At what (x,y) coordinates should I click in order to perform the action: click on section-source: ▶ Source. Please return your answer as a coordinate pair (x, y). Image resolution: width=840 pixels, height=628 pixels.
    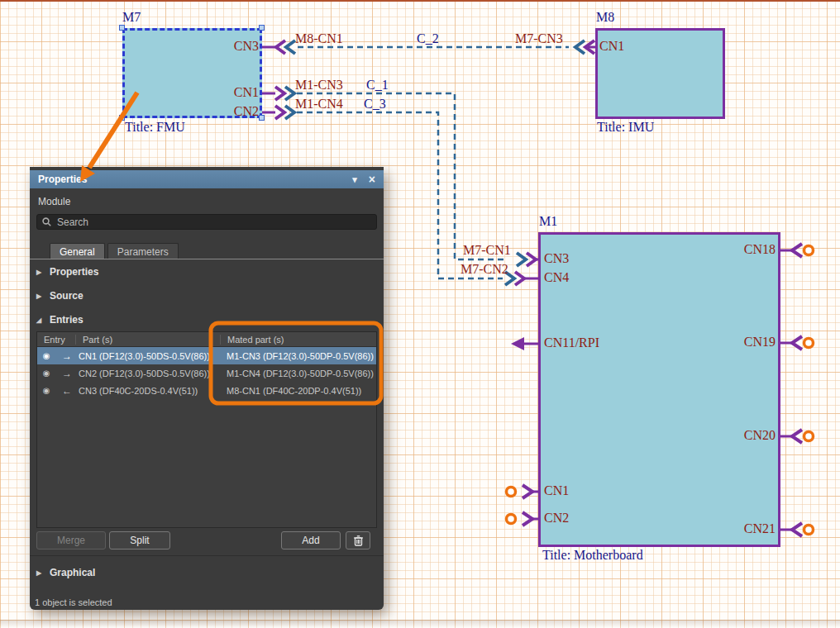
    Looking at the image, I should click on (60, 296).